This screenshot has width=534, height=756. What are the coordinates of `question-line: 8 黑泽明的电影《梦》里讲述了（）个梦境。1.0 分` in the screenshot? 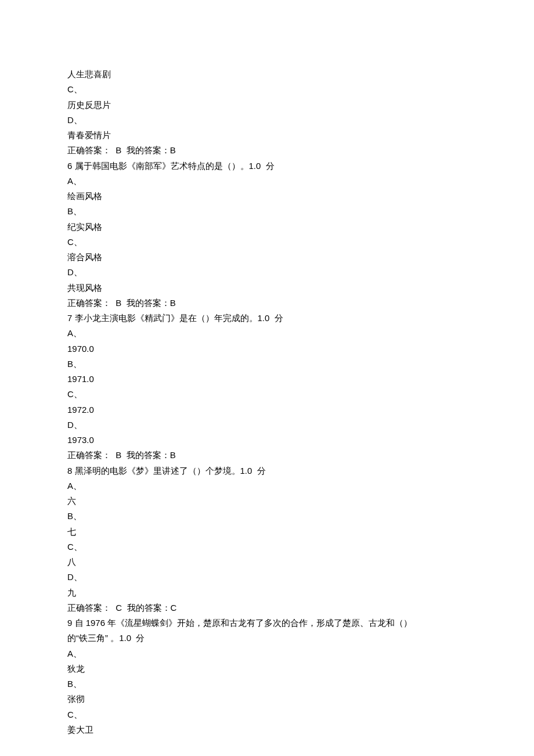 It's located at (267, 471).